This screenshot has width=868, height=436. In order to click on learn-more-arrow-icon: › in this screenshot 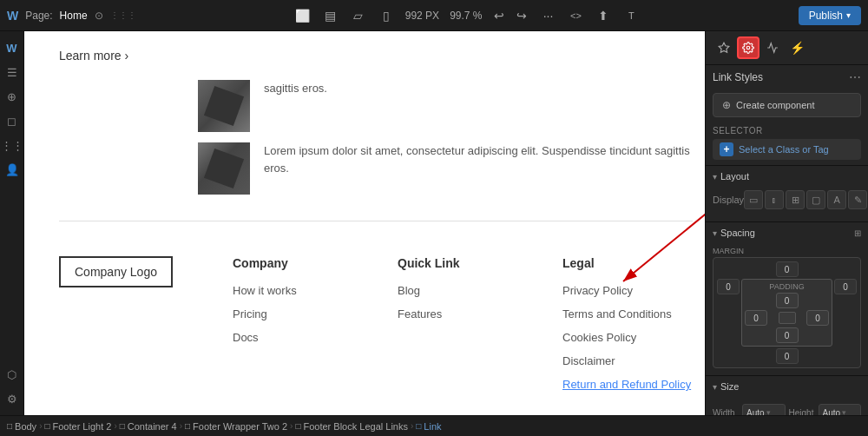, I will do `click(127, 56)`.